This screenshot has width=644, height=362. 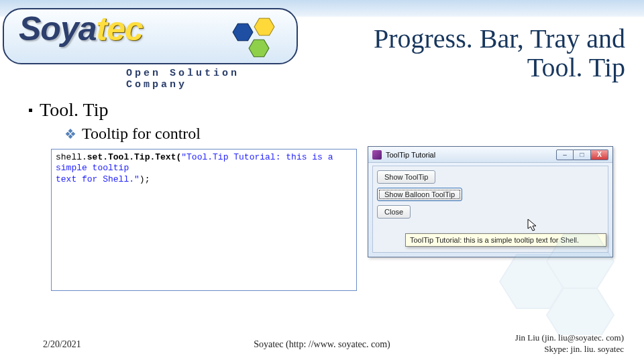 I want to click on logo-word-main: Soya, so click(x=58, y=29).